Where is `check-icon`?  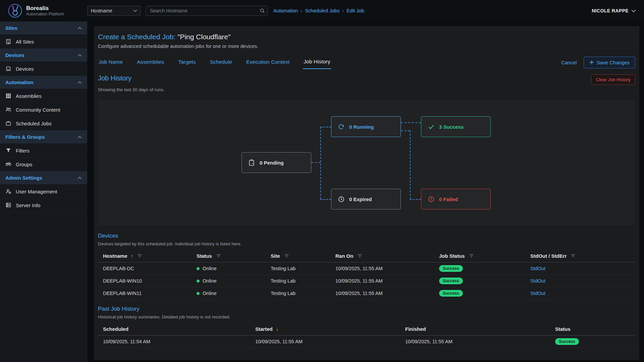 check-icon is located at coordinates (431, 127).